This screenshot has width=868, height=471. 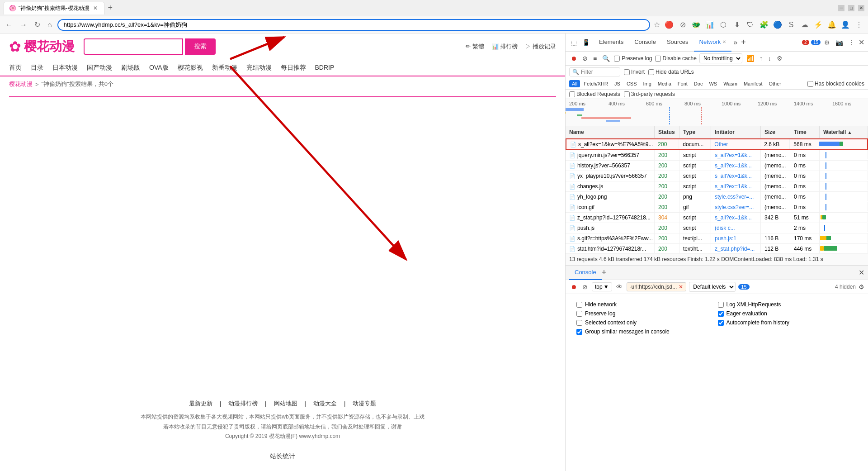 I want to click on th-size: Size, so click(x=776, y=132).